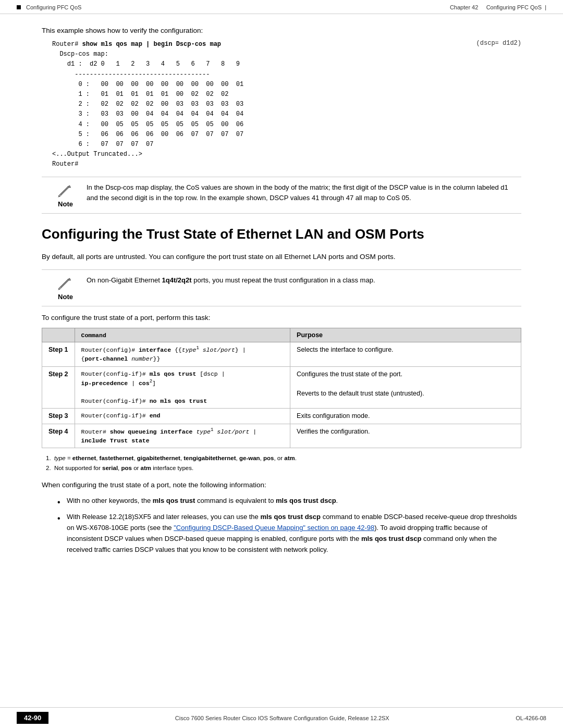 Image resolution: width=563 pixels, height=728 pixels. Describe the element at coordinates (284, 468) in the screenshot. I see `footnote-2: 2. Not supported for serial, pos or atm …` at that location.